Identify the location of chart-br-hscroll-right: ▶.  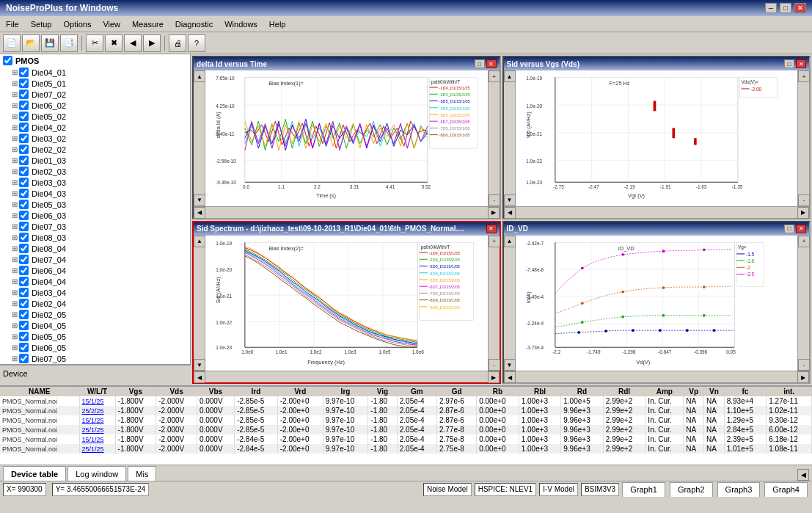
(803, 377).